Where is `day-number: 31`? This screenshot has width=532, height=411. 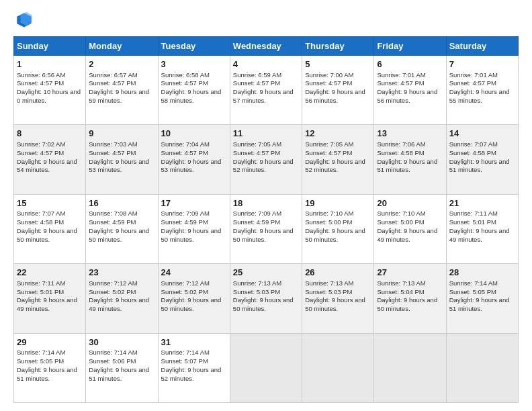 day-number: 31 is located at coordinates (194, 342).